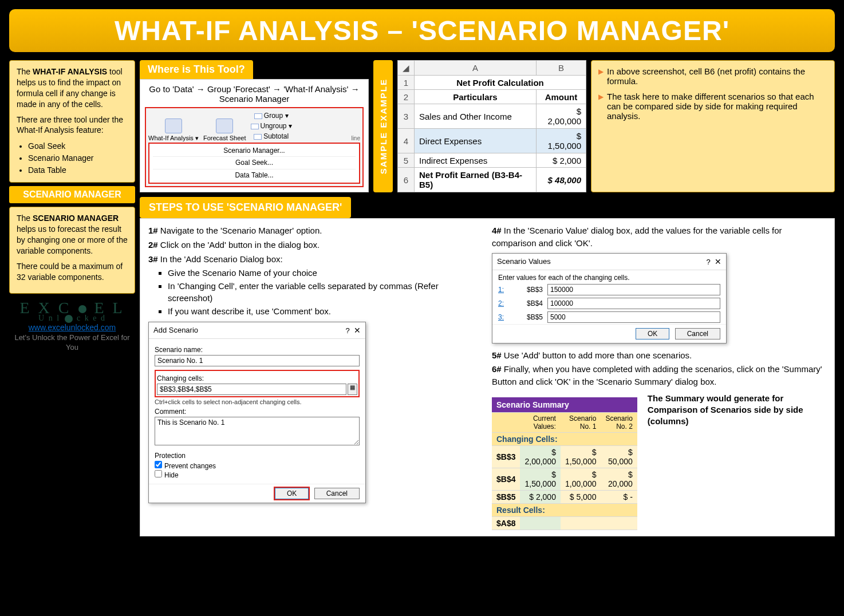 This screenshot has width=844, height=616. Describe the element at coordinates (257, 412) in the screenshot. I see `add-scenario-dialog: Add Scenario ? ✕ Scenario name: Changing…` at that location.